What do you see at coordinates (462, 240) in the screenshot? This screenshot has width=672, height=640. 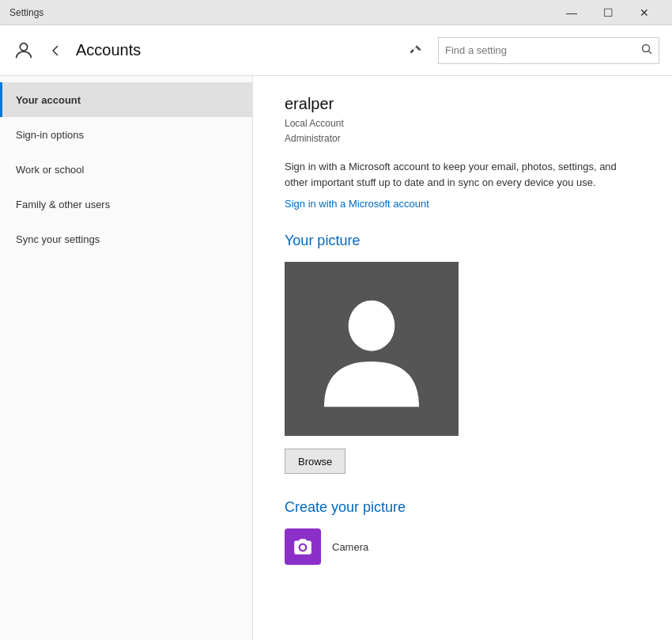 I see `your-picture-title: Your picture` at bounding box center [462, 240].